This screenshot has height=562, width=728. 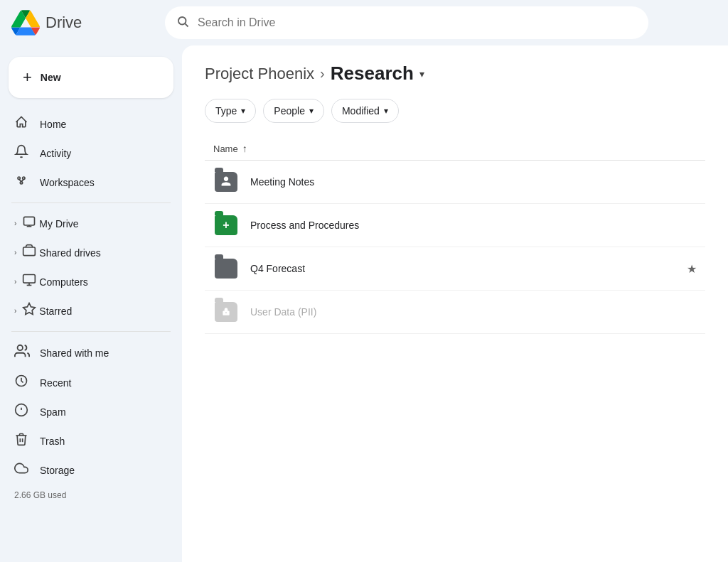 What do you see at coordinates (226, 182) in the screenshot?
I see `folder-person-icon` at bounding box center [226, 182].